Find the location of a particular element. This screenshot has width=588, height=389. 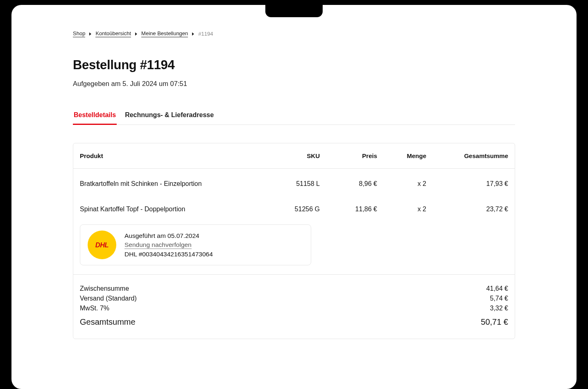

shipment-fulfilled: Ausgeführt am 05.07.2024 is located at coordinates (169, 236).